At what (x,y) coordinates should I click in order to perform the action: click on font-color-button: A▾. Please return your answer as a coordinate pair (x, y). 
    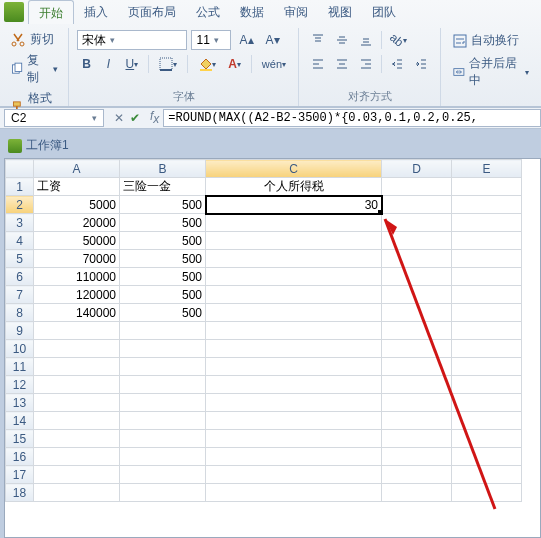
    Looking at the image, I should click on (234, 64).